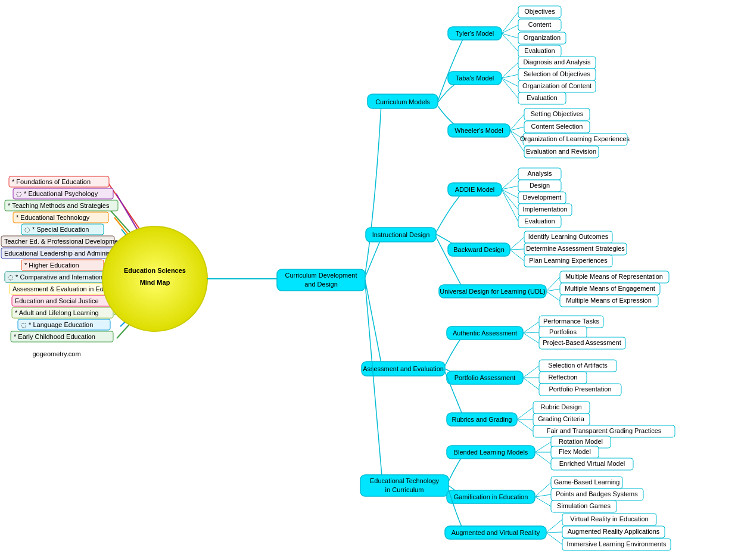  What do you see at coordinates (155, 282) in the screenshot?
I see `center-label-line2: Mind Map` at bounding box center [155, 282].